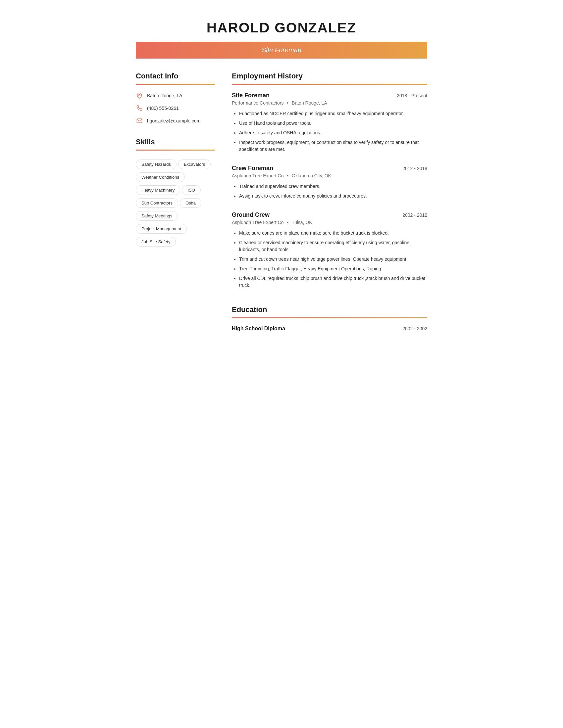  I want to click on skills-list: Safety HazardsExcavatorsWeather Conditio…, so click(175, 203).